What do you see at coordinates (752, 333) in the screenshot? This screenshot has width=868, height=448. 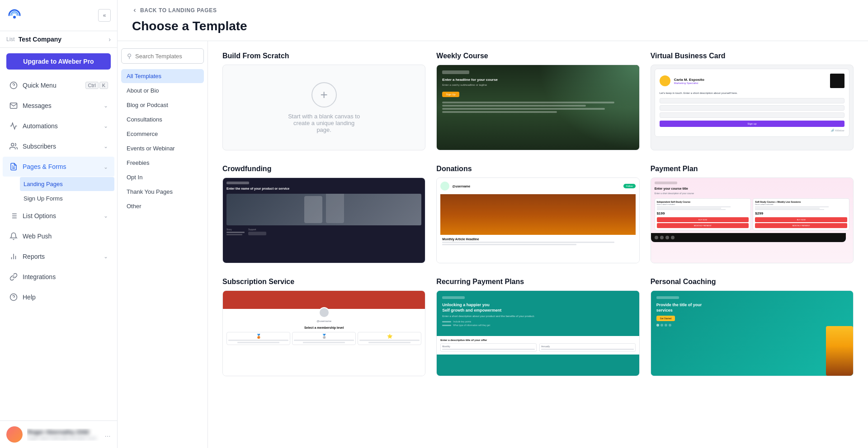 I see `template-preview: Provide the title of your services Get S…` at bounding box center [752, 333].